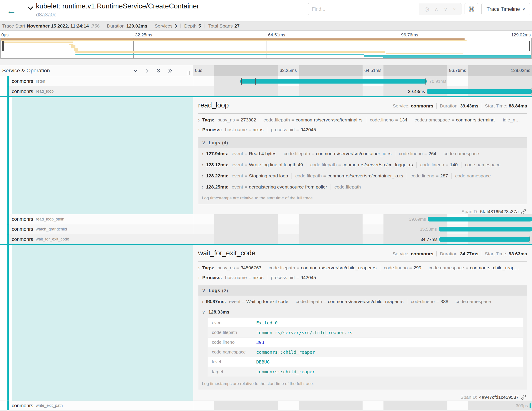 Image resolution: width=532 pixels, height=411 pixels. Describe the element at coordinates (362, 239) in the screenshot. I see `span-timeline-cell: 34.77ms` at that location.